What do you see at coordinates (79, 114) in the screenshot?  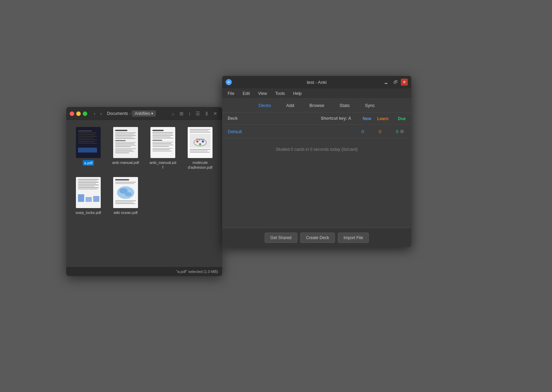 I see `minimize-dot` at bounding box center [79, 114].